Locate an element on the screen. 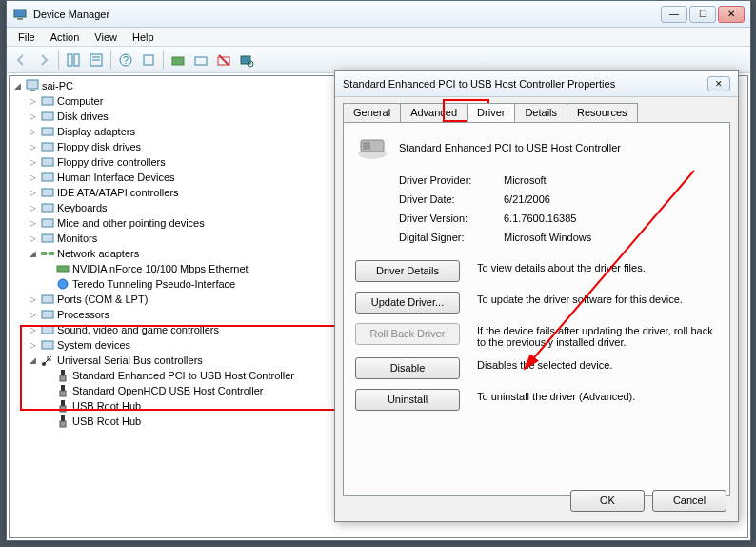  ok-button: OK is located at coordinates (607, 501).